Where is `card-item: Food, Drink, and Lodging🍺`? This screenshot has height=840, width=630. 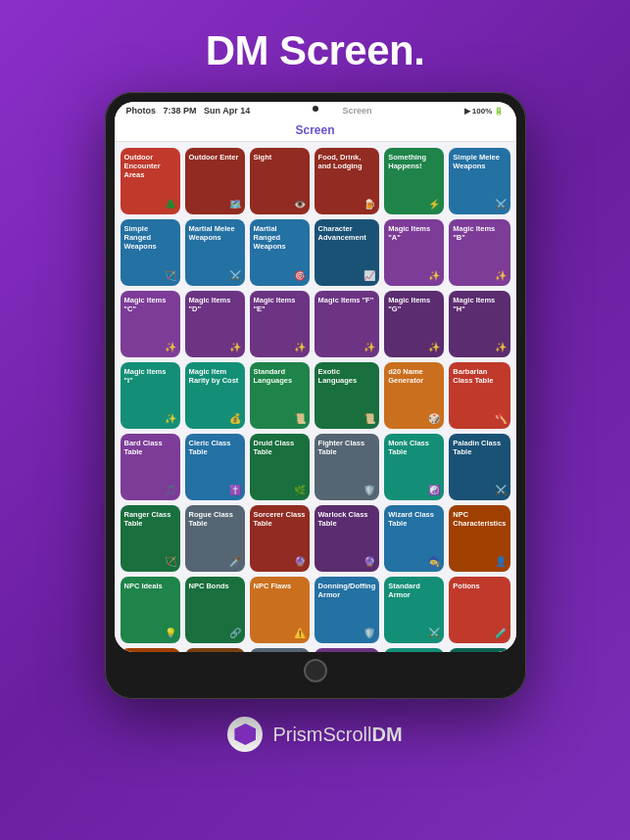 card-item: Food, Drink, and Lodging🍺 is located at coordinates (347, 181).